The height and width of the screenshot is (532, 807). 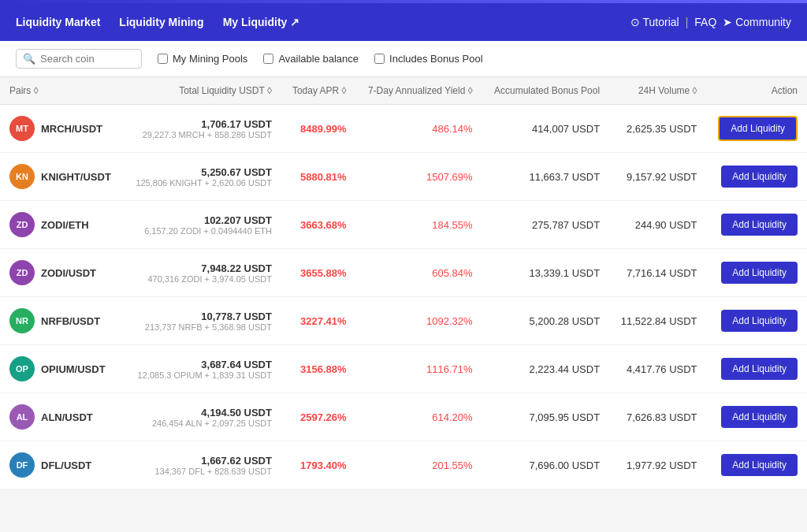 I want to click on nav-liquidity-mining: Liquidity Mining, so click(x=161, y=22).